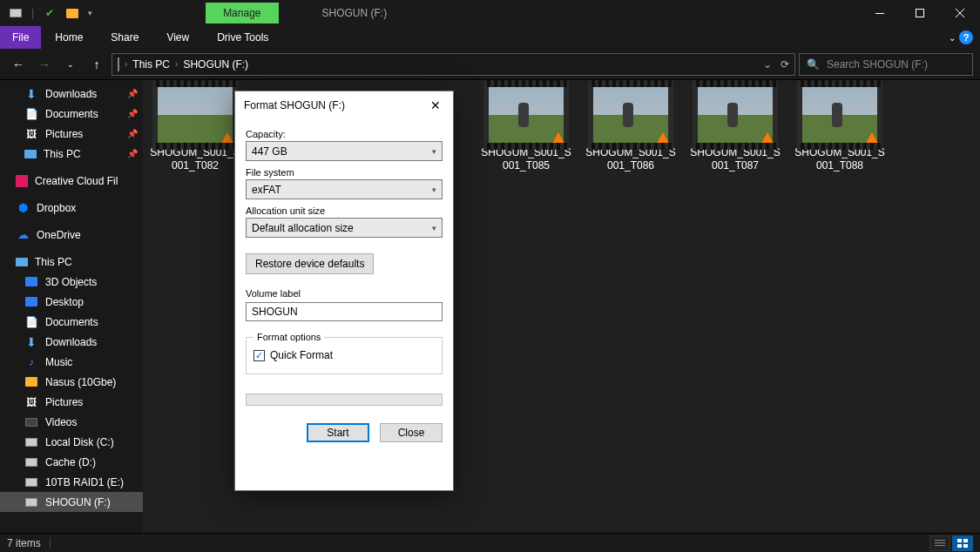 The image size is (980, 552). I want to click on dialog-close-button: ✕, so click(436, 105).